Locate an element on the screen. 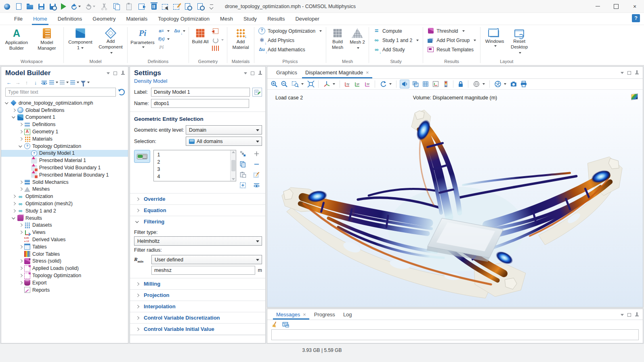 This screenshot has width=644, height=362. tree-item-stress-solid: Stress (solid) is located at coordinates (65, 261).